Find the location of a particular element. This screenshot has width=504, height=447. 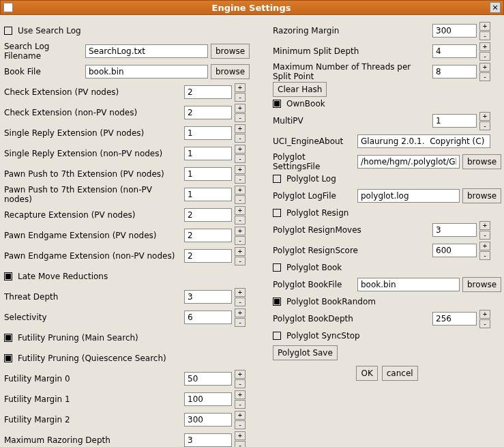

pawn-push-pv-input is located at coordinates (208, 174).